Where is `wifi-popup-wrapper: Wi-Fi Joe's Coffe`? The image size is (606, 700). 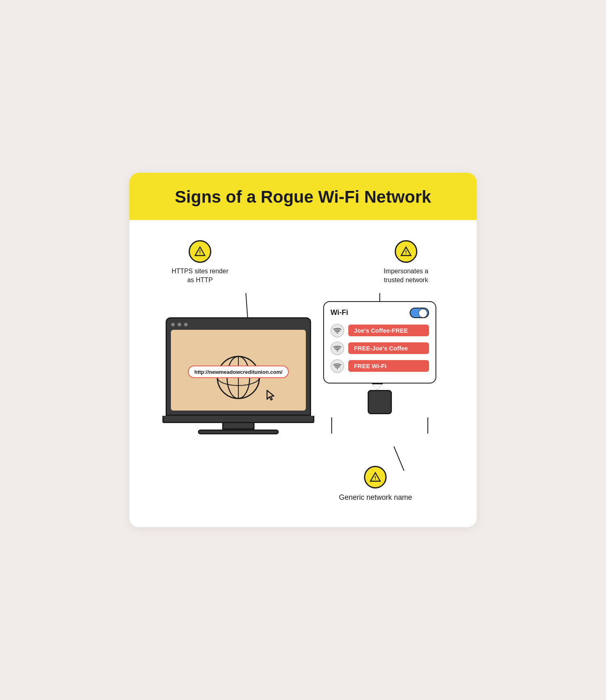 wifi-popup-wrapper: Wi-Fi Joe's Coffe is located at coordinates (380, 367).